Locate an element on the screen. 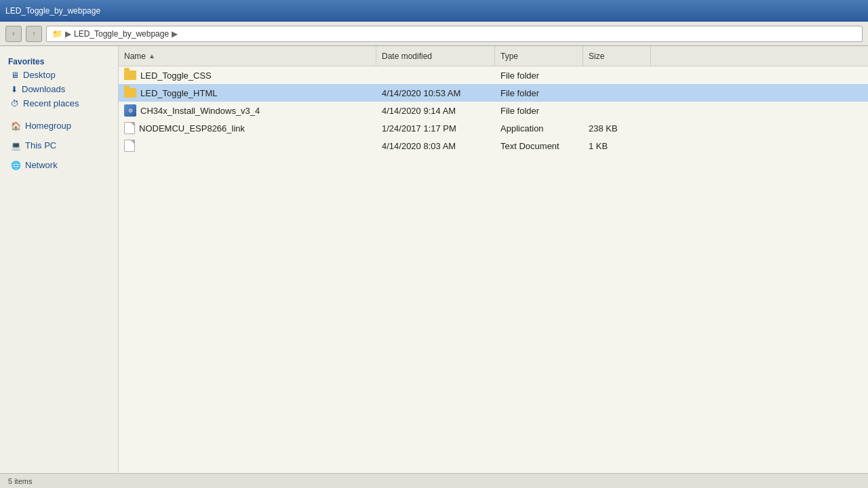  file-date: 4/14/2020 8:03 AM is located at coordinates (419, 146).